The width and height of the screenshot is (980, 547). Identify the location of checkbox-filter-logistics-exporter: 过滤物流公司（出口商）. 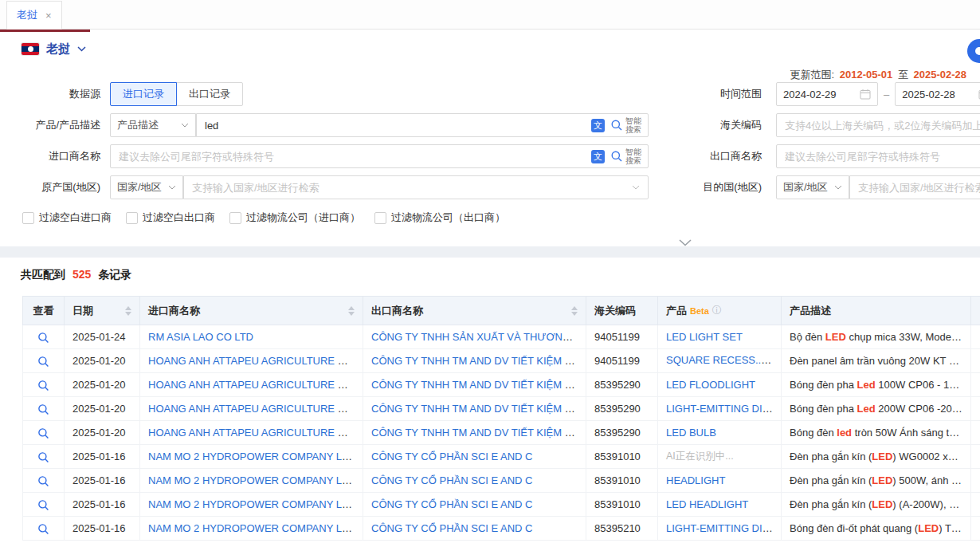
(440, 218).